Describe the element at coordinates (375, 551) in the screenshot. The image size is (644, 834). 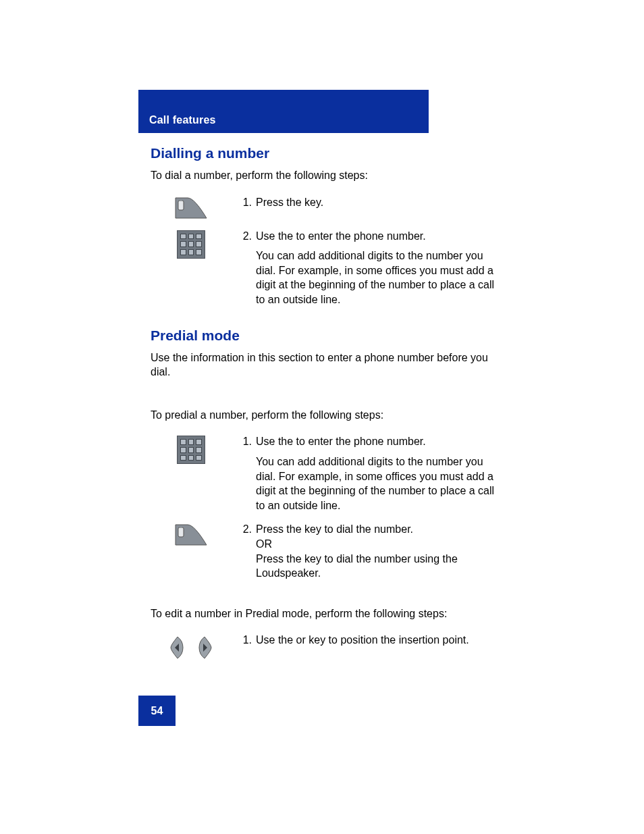
I see `step-text-block: Press the key to dial the number. OR Pre…` at that location.